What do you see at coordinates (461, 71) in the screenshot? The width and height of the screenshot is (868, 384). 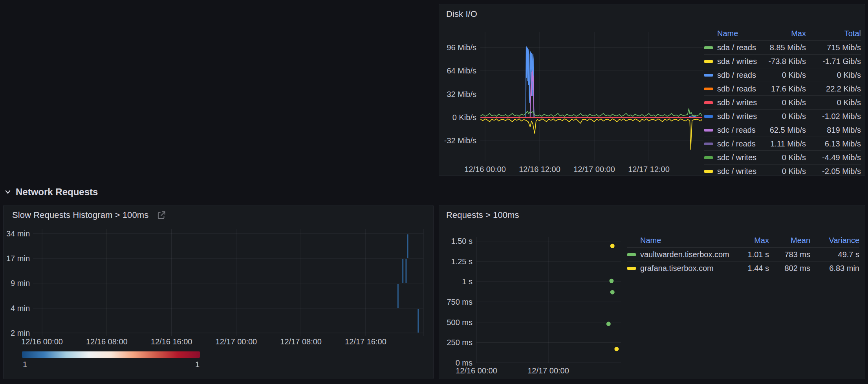 I see `svg-text: 64 Mib/s` at bounding box center [461, 71].